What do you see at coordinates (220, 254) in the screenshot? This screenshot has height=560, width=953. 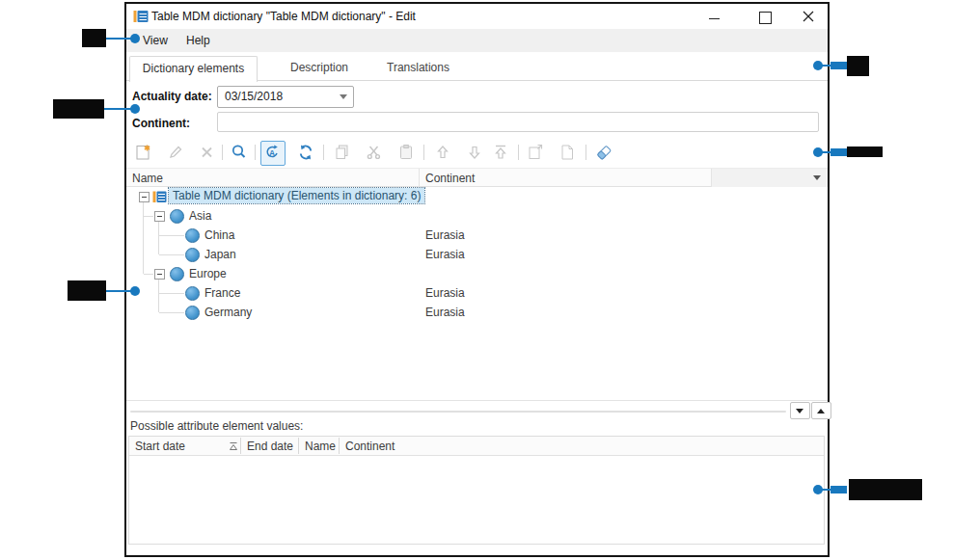 I see `tree-node-label: Japan` at bounding box center [220, 254].